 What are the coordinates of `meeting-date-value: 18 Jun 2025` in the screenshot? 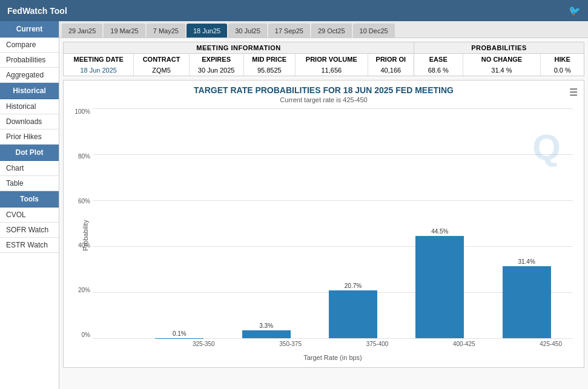 It's located at (99, 70).